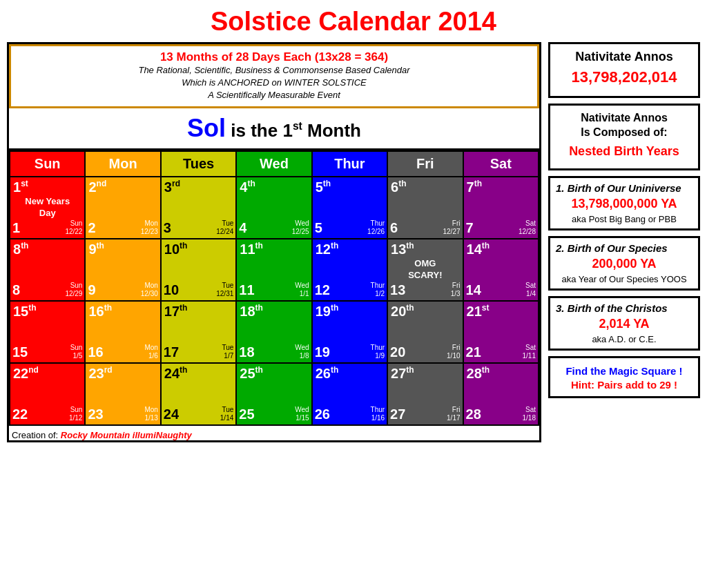  I want to click on nativitate-title: Nativitate Annos, so click(624, 57).